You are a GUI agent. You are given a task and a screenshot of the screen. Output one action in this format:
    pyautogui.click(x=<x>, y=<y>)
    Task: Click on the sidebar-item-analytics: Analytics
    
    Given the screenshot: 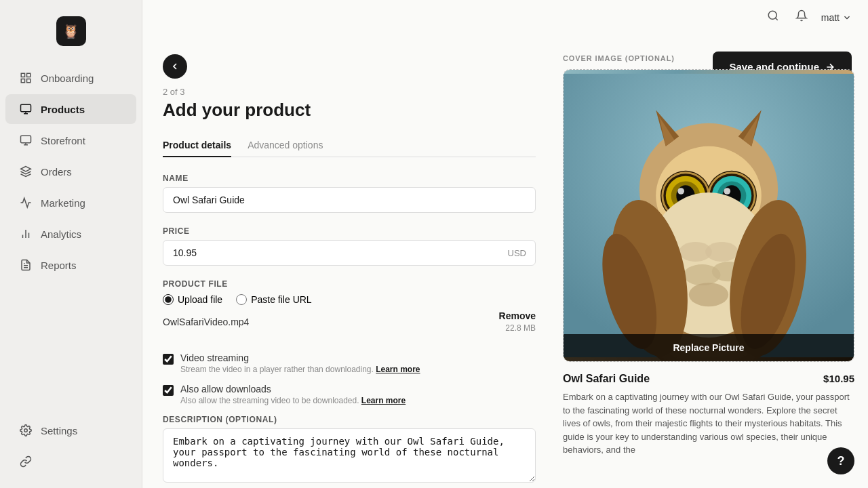 What is the action you would take?
    pyautogui.click(x=71, y=234)
    